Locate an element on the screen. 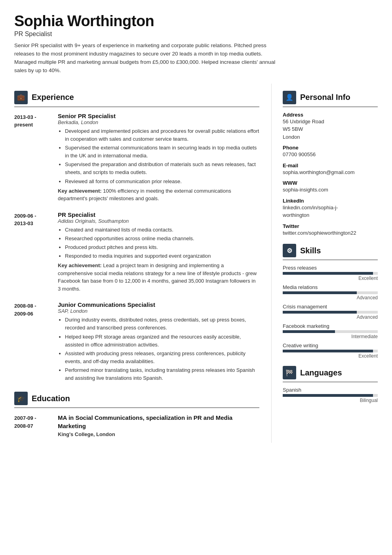 The width and height of the screenshot is (392, 555). exp-entry-1: 2013-03 - present Senior PR Specialist B… is located at coordinates (137, 158).